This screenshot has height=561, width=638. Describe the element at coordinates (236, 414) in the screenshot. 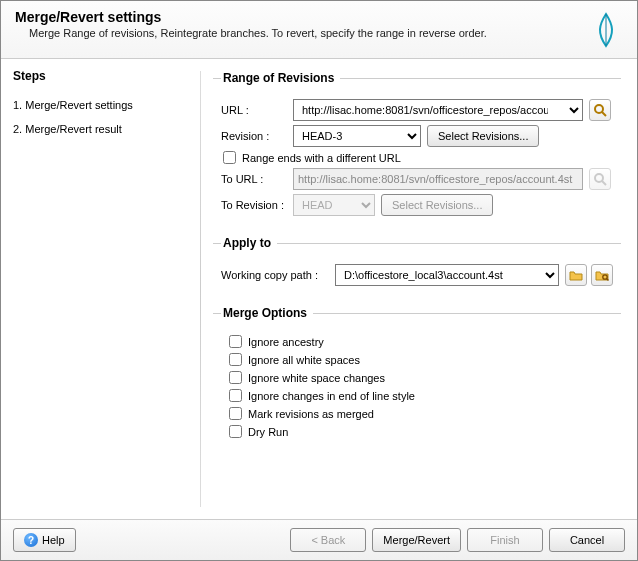

I see `opt-mark-merged-checkbox` at that location.